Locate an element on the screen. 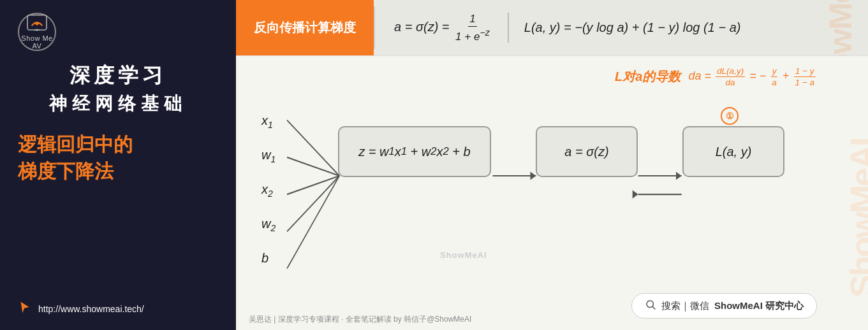 Image resolution: width=868 pixels, height=330 pixels. node-x2: x2 is located at coordinates (268, 190).